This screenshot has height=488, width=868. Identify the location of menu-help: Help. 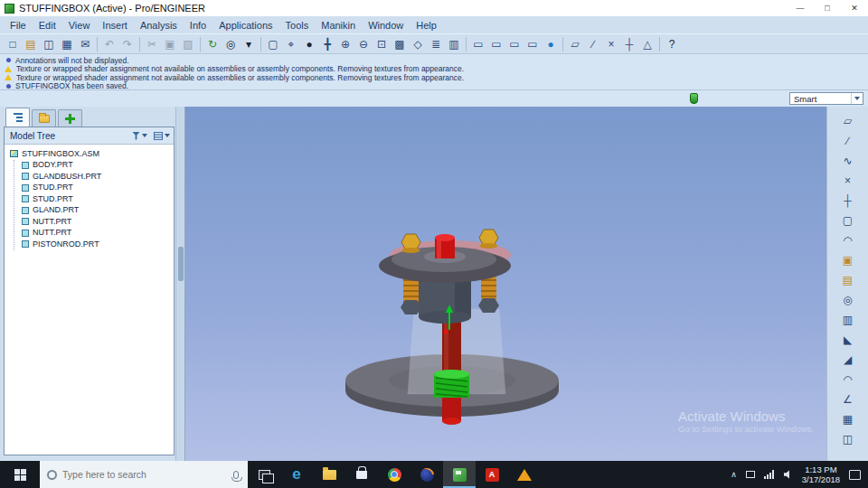
(427, 25).